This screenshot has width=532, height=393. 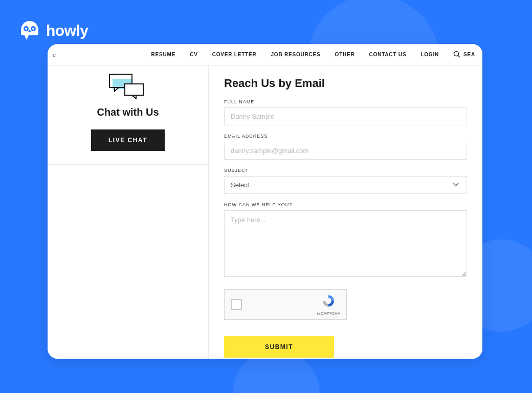 What do you see at coordinates (346, 185) in the screenshot?
I see `subject-select: Select` at bounding box center [346, 185].